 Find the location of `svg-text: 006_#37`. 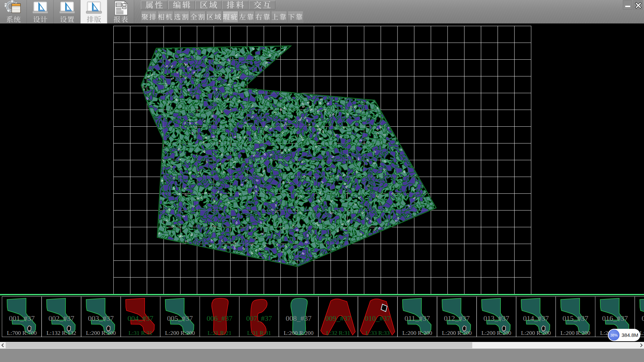

svg-text: 006_#37 is located at coordinates (219, 318).